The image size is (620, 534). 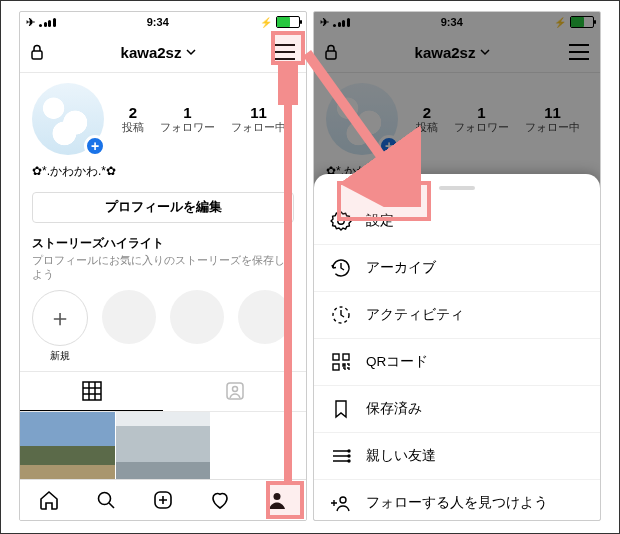 What do you see at coordinates (162, 500) in the screenshot?
I see `nav-new-post` at bounding box center [162, 500].